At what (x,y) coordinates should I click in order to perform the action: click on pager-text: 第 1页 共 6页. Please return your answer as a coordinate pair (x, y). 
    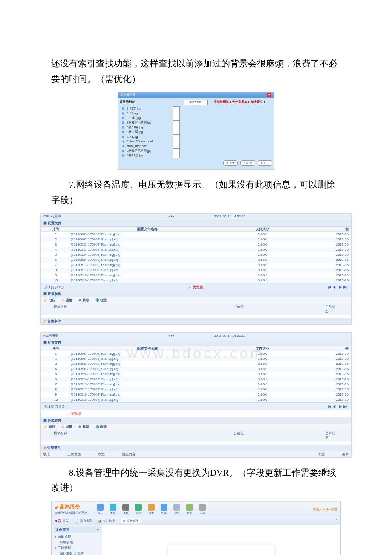
    Looking at the image, I should click on (55, 287).